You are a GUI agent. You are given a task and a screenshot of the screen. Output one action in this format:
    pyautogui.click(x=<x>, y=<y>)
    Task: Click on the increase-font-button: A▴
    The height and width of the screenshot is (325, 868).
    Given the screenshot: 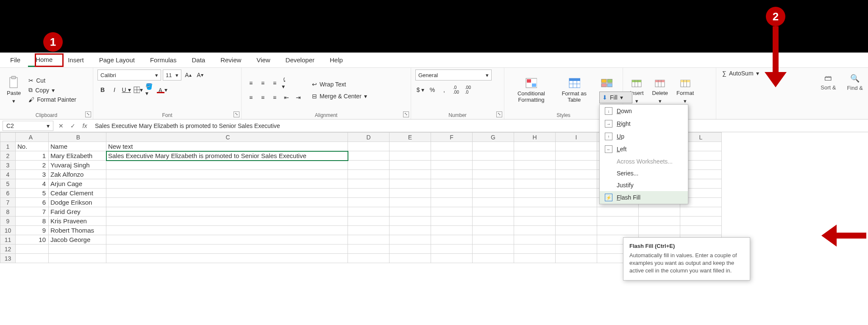 What is the action you would take?
    pyautogui.click(x=188, y=75)
    